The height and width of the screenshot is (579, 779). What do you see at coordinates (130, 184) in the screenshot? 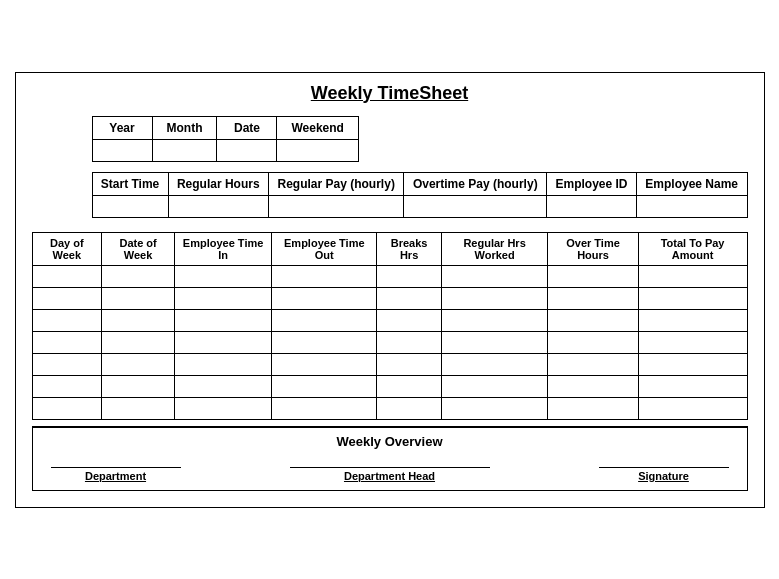
I see `start-time-header: Start Time` at bounding box center [130, 184].